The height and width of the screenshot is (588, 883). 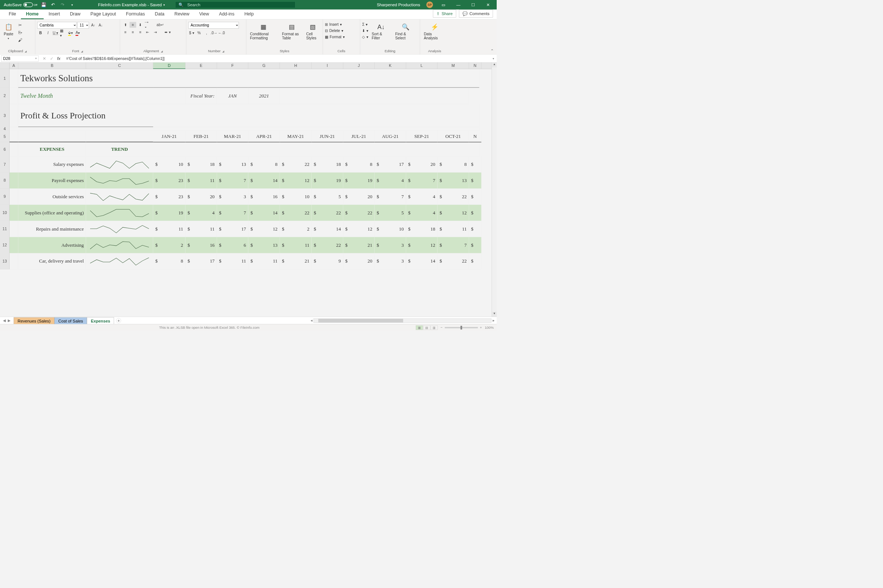 What do you see at coordinates (221, 33) in the screenshot?
I see `decrease-decimal-button: ←.0` at bounding box center [221, 33].